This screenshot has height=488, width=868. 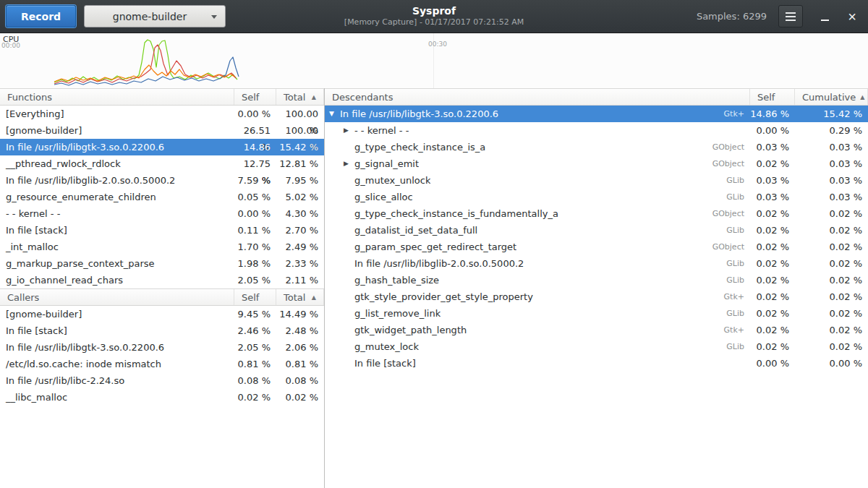 What do you see at coordinates (162, 214) in the screenshot?
I see `functions-row: - - kernel - -0.00 %4.30 %` at bounding box center [162, 214].